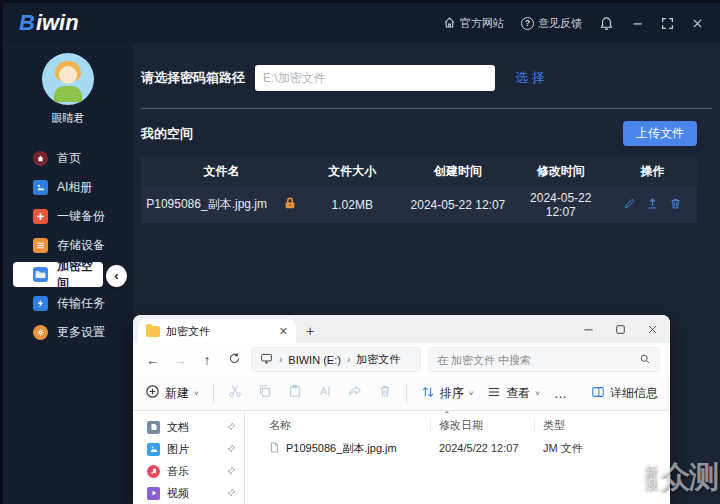 Image resolution: width=720 pixels, height=504 pixels. What do you see at coordinates (458, 205) in the screenshot?
I see `file-created: 2024-05-22 12:07` at bounding box center [458, 205].